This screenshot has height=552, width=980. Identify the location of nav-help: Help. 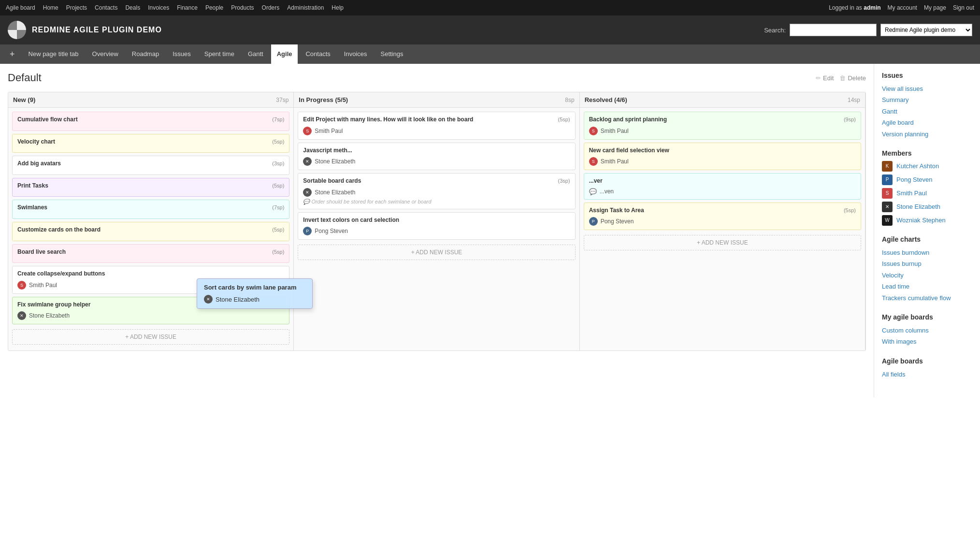
(337, 8).